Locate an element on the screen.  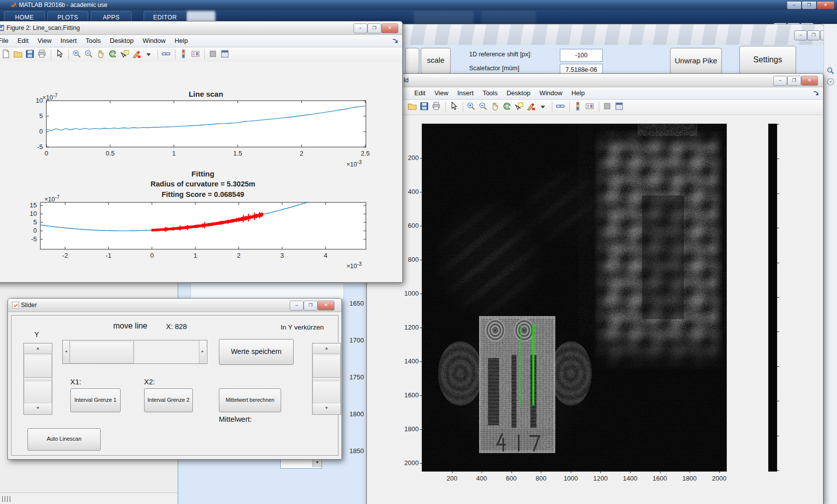
minimize-button: ‒ is located at coordinates (794, 5).